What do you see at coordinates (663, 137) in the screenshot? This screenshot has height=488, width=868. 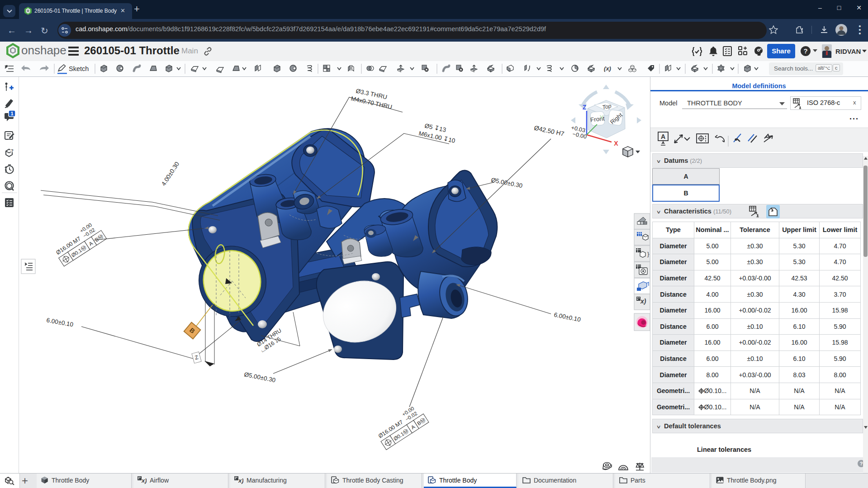 I see `svg-text: A` at bounding box center [663, 137].